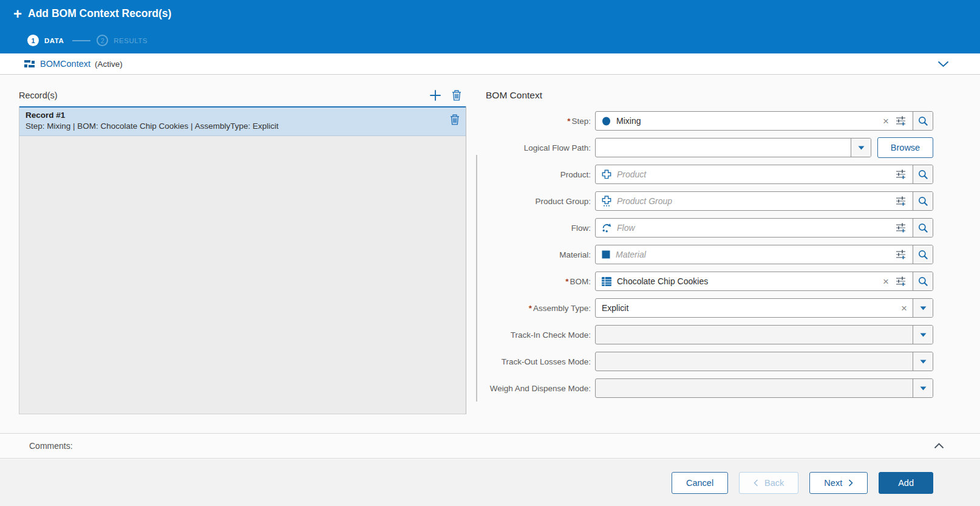  Describe the element at coordinates (764, 174) in the screenshot. I see `product-control: Product` at that location.